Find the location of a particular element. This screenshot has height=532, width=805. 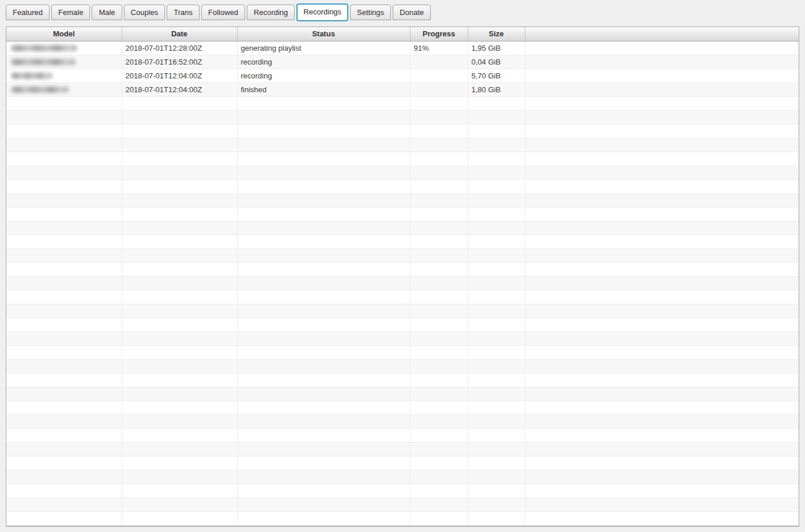

column-header-status: Status is located at coordinates (323, 34).